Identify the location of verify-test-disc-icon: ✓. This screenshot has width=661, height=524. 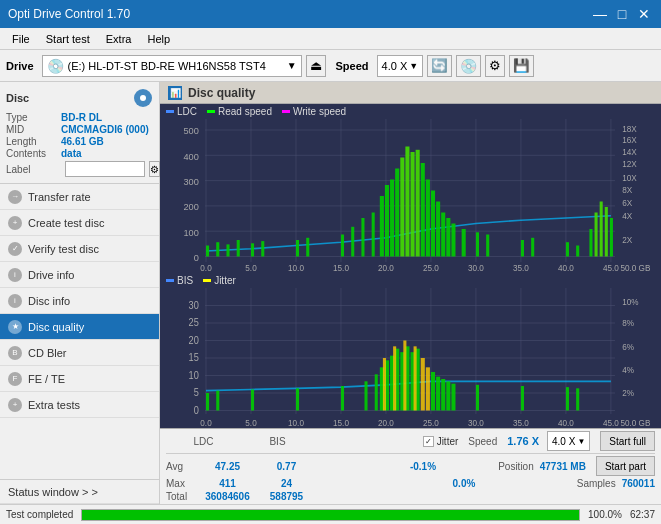
(15, 249).